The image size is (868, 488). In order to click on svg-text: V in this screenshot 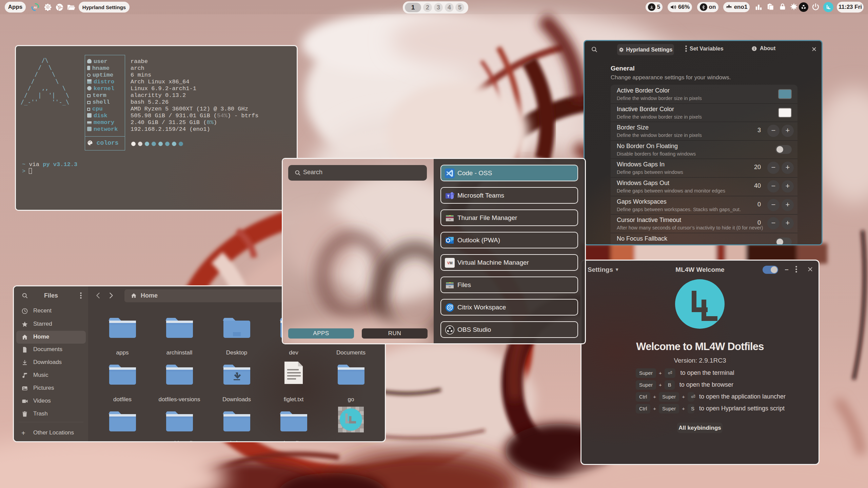, I will do `click(448, 263)`.